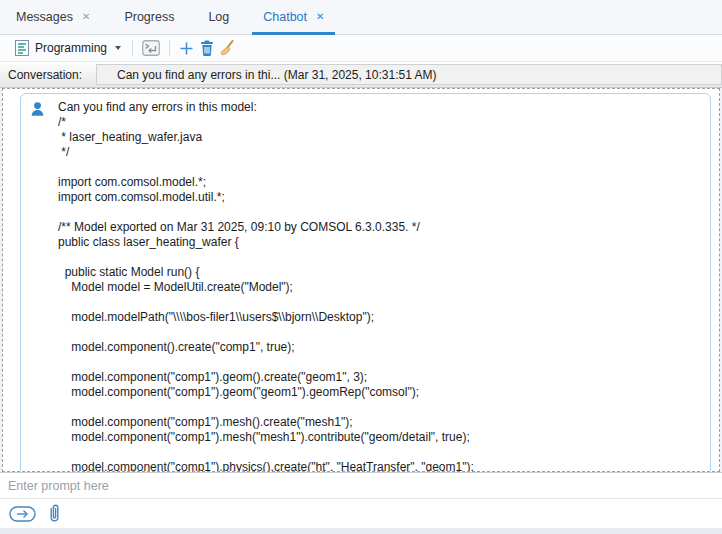 The height and width of the screenshot is (534, 722). What do you see at coordinates (361, 514) in the screenshot?
I see `prompt-actions` at bounding box center [361, 514].